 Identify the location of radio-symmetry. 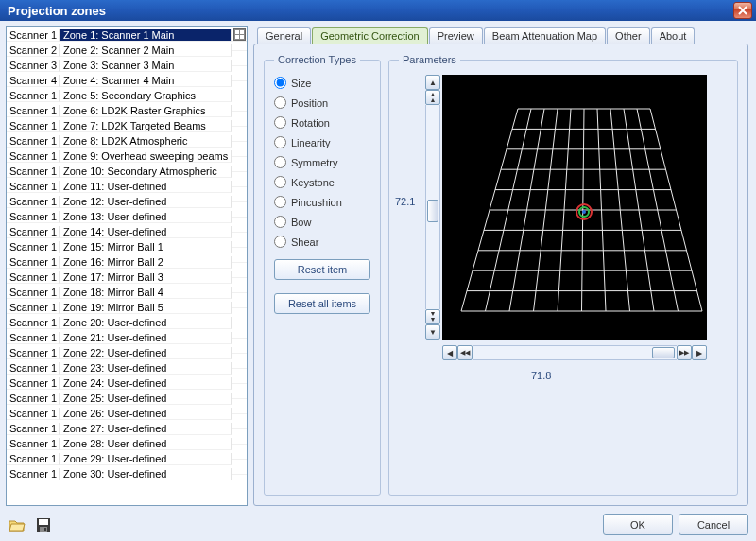
(280, 163).